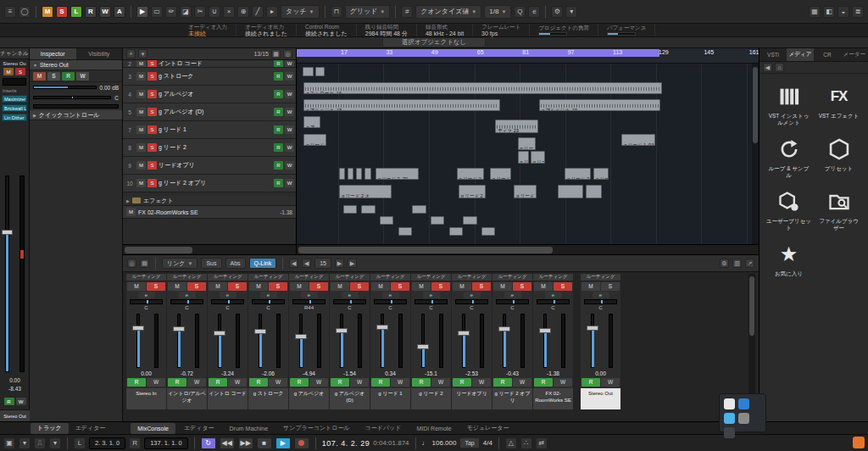 Image resolution: width=868 pixels, height=451 pixels. Describe the element at coordinates (829, 12) in the screenshot. I see `right-zone-toggle-icon: ◧` at that location.